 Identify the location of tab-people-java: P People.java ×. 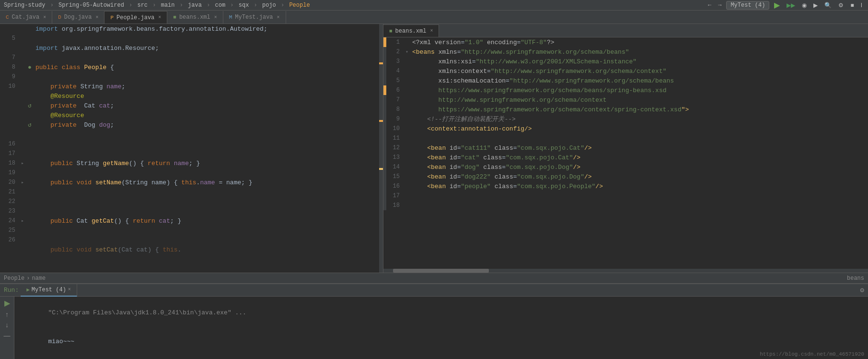
(136, 17).